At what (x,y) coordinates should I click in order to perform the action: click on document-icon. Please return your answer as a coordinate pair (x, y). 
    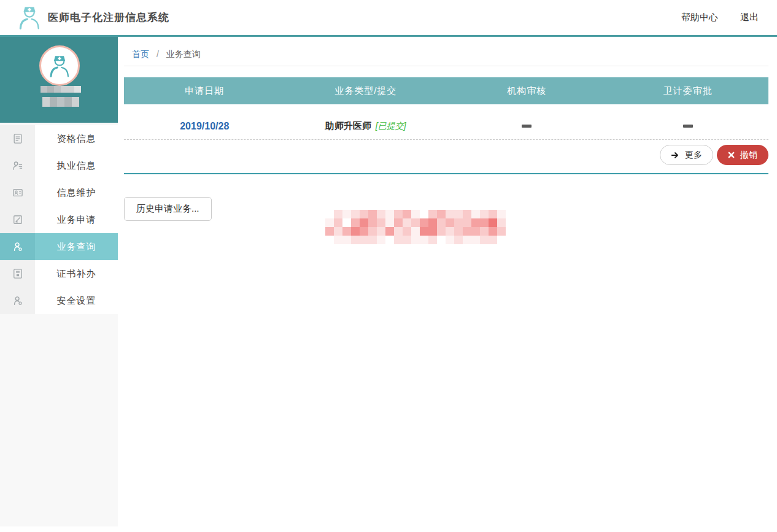
    Looking at the image, I should click on (17, 139).